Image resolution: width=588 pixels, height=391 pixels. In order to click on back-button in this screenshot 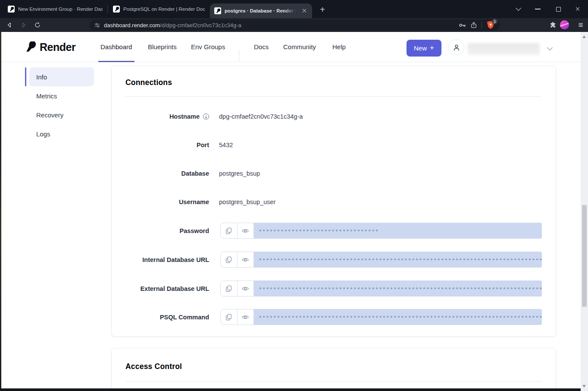, I will do `click(9, 25)`.